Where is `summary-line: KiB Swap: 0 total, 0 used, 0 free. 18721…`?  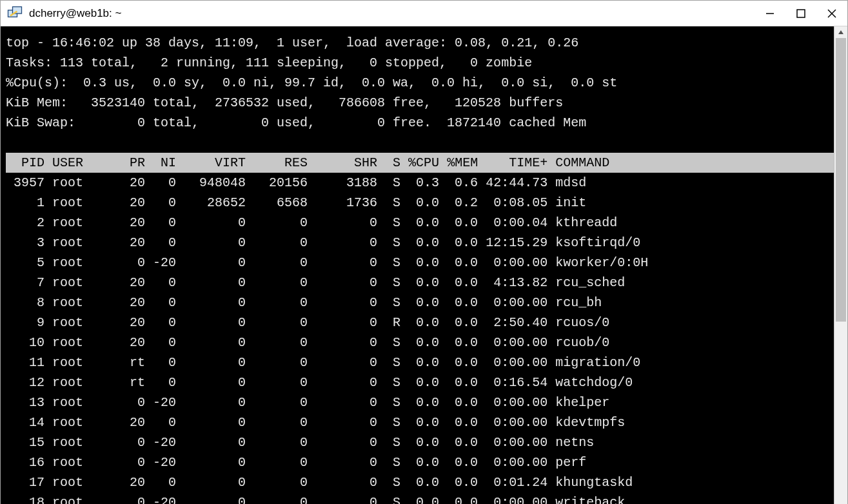 summary-line: KiB Swap: 0 total, 0 used, 0 free. 18721… is located at coordinates (420, 122).